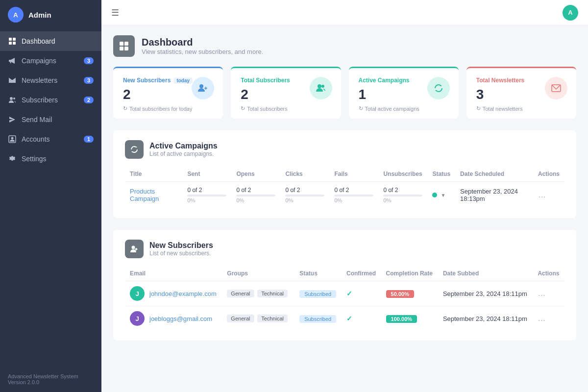  I want to click on confirmed-icon-1: ✓, so click(349, 318).